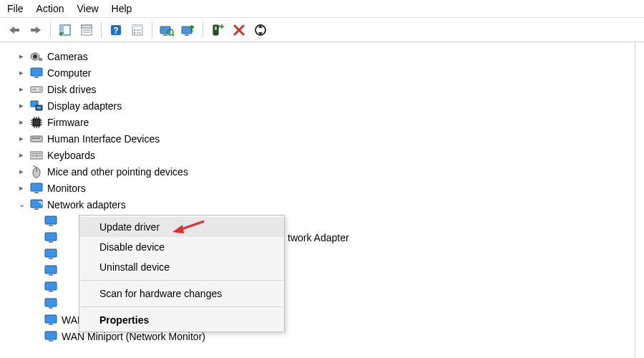  Describe the element at coordinates (50, 9) in the screenshot. I see `menu-action: Action` at that location.